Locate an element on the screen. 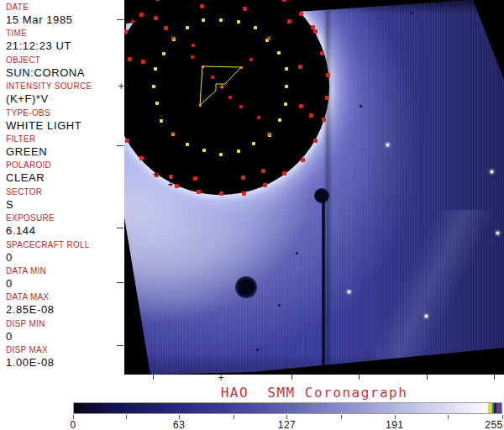 The width and height of the screenshot is (504, 430). field-label: DATE is located at coordinates (66, 8).